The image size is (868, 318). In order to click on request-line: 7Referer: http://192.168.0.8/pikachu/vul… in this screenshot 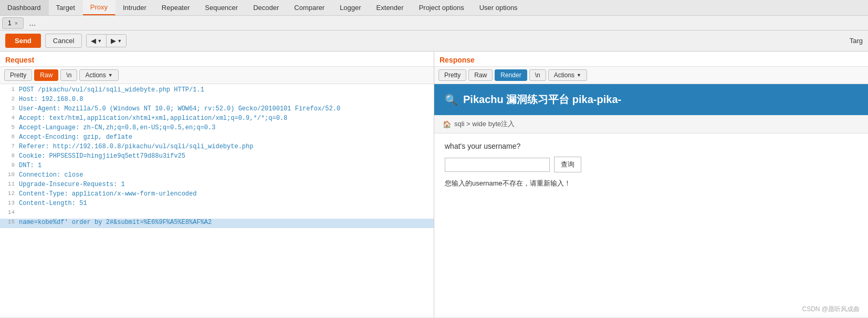, I will do `click(217, 148)`.